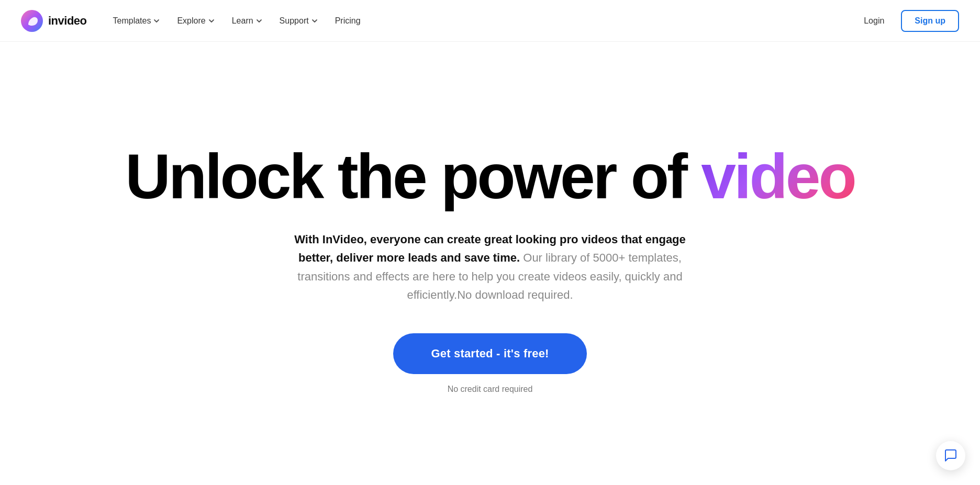 Image resolution: width=980 pixels, height=485 pixels. Describe the element at coordinates (195, 21) in the screenshot. I see `nav-left: invideo Templates Explore Learn` at that location.